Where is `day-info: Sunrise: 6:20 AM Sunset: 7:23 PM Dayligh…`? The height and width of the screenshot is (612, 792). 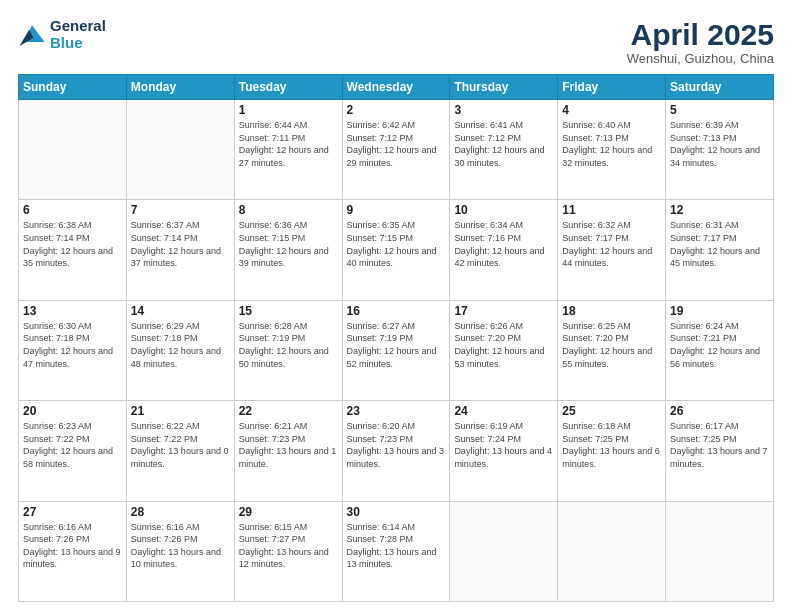 day-info: Sunrise: 6:20 AM Sunset: 7:23 PM Dayligh… is located at coordinates (396, 445).